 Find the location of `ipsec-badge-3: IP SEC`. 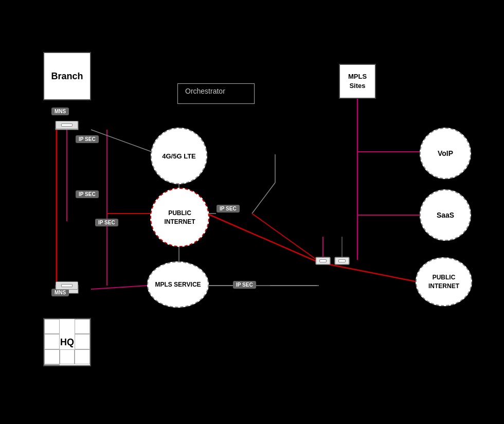

ipsec-badge-3: IP SEC is located at coordinates (107, 222).